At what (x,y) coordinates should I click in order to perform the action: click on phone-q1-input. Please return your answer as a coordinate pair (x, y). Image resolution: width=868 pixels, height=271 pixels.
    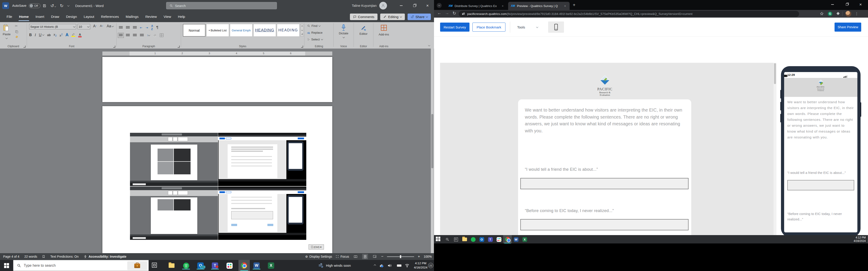
    Looking at the image, I should click on (821, 185).